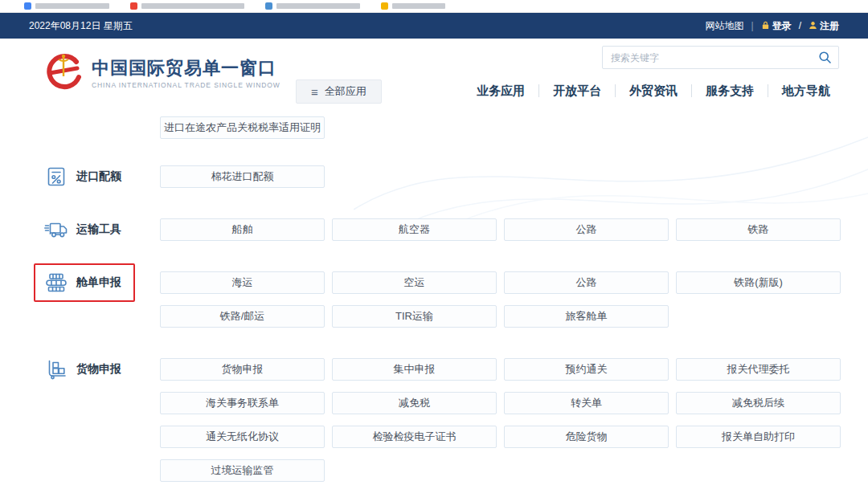 The width and height of the screenshot is (868, 485). What do you see at coordinates (457, 128) in the screenshot?
I see `app-section: 进口在途农产品关税税率适用证明` at bounding box center [457, 128].